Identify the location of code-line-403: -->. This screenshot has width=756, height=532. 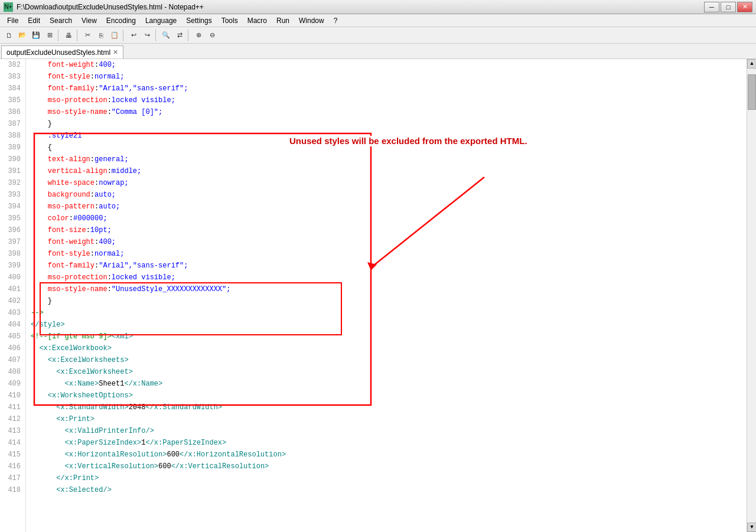
(389, 313).